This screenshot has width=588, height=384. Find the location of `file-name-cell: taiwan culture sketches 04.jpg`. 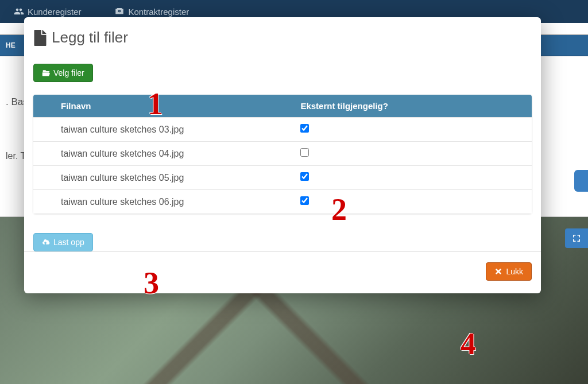

file-name-cell: taiwan culture sketches 04.jpg is located at coordinates (163, 154).